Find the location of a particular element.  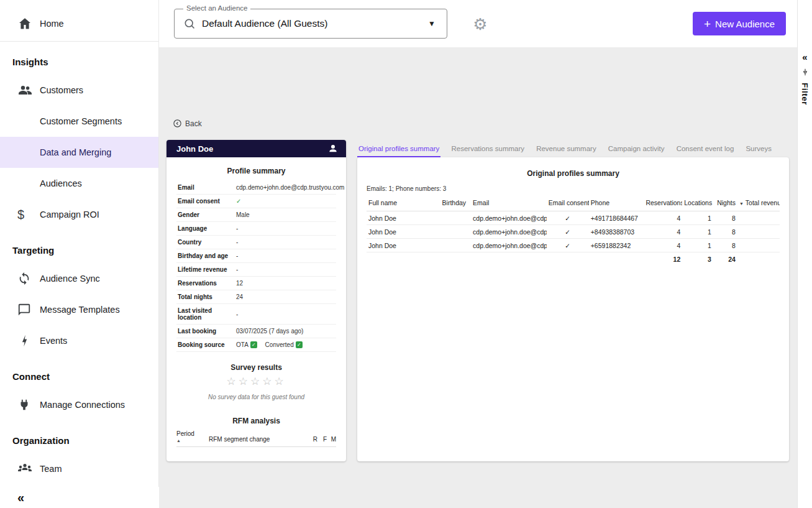

rfm-col-segment-change: RFM segment change is located at coordinates (258, 439).